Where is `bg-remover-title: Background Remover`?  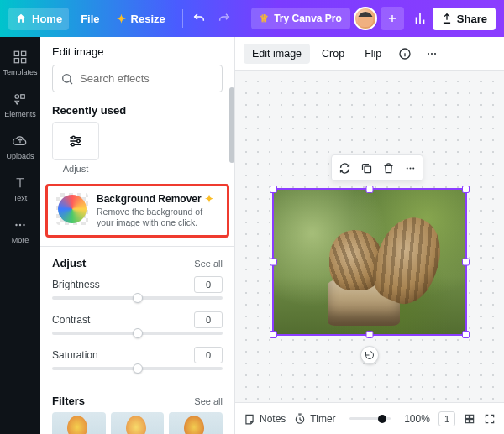 bg-remover-title: Background Remover is located at coordinates (150, 199).